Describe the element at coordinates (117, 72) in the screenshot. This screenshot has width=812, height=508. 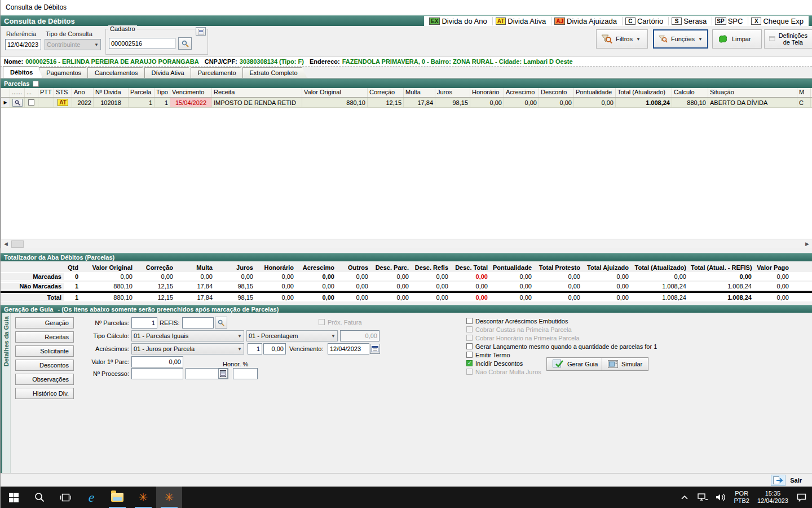
I see `tab-cancelamentos: Cancelamentos` at that location.